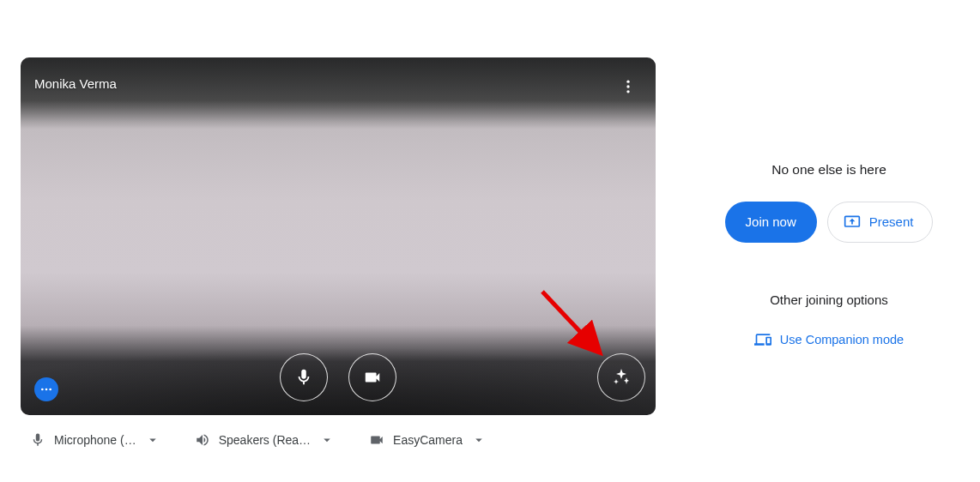 The image size is (980, 482). What do you see at coordinates (427, 440) in the screenshot?
I see `camera-label: EasyCamera` at bounding box center [427, 440].